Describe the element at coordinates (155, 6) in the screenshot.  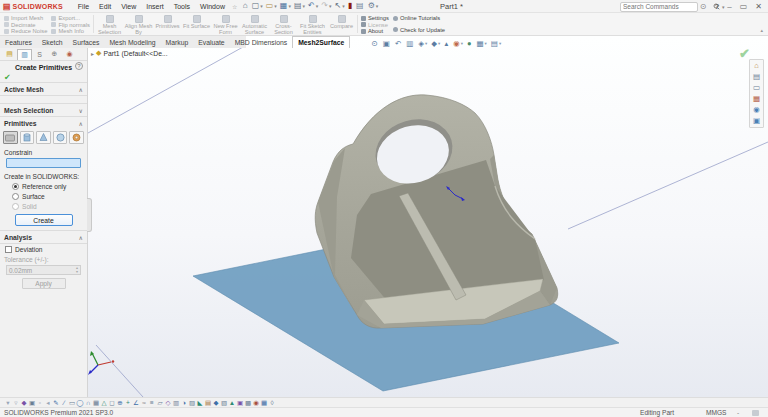
I see `menu-item: Insert` at that location.